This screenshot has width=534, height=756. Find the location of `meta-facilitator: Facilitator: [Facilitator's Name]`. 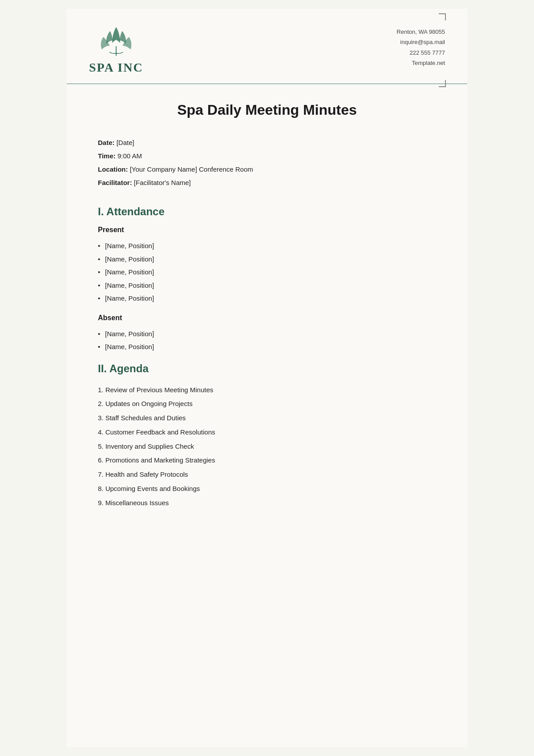

meta-facilitator: Facilitator: [Facilitator's Name] is located at coordinates (267, 183).